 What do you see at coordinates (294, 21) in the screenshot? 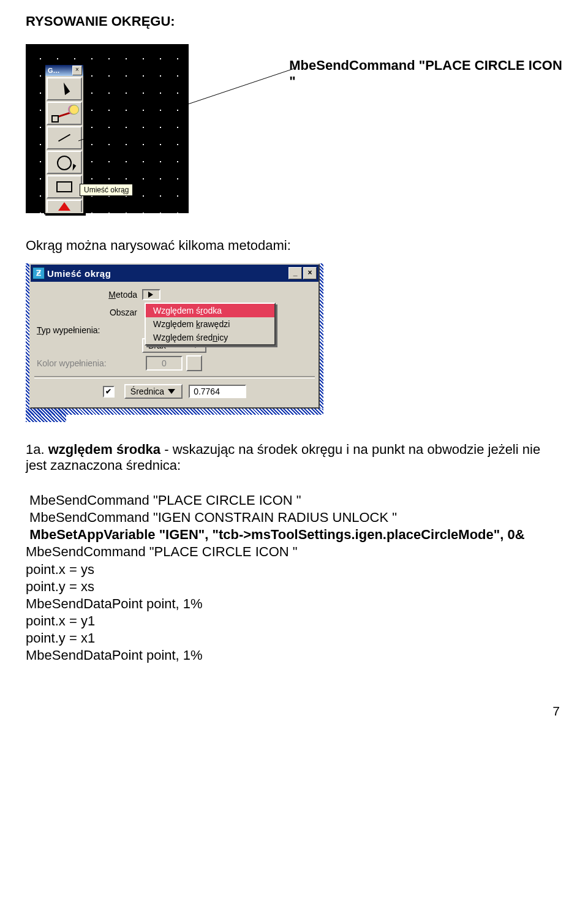
I see `section-heading: RYSOWANIE OKRĘGU:` at bounding box center [294, 21].